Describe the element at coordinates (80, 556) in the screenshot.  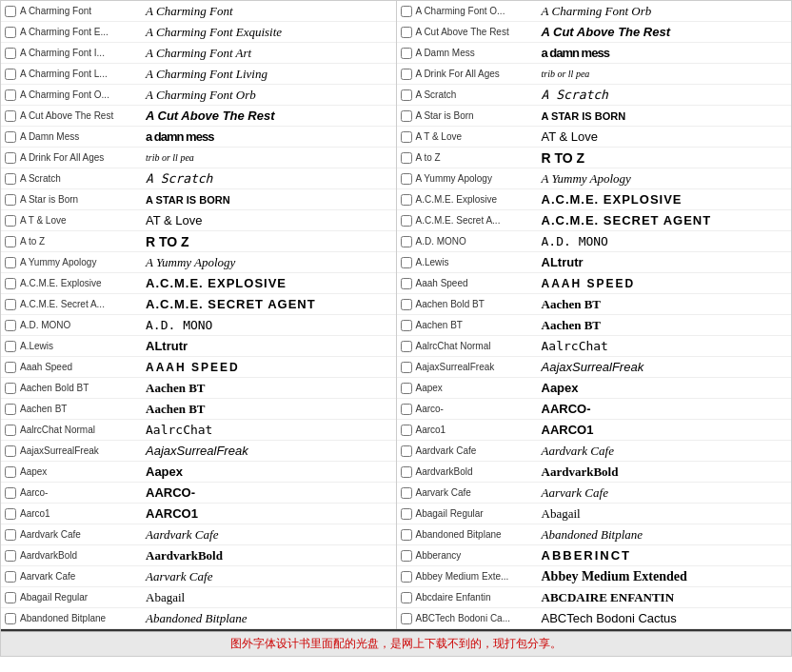
I see `font-name-label: AardvarkBold` at that location.